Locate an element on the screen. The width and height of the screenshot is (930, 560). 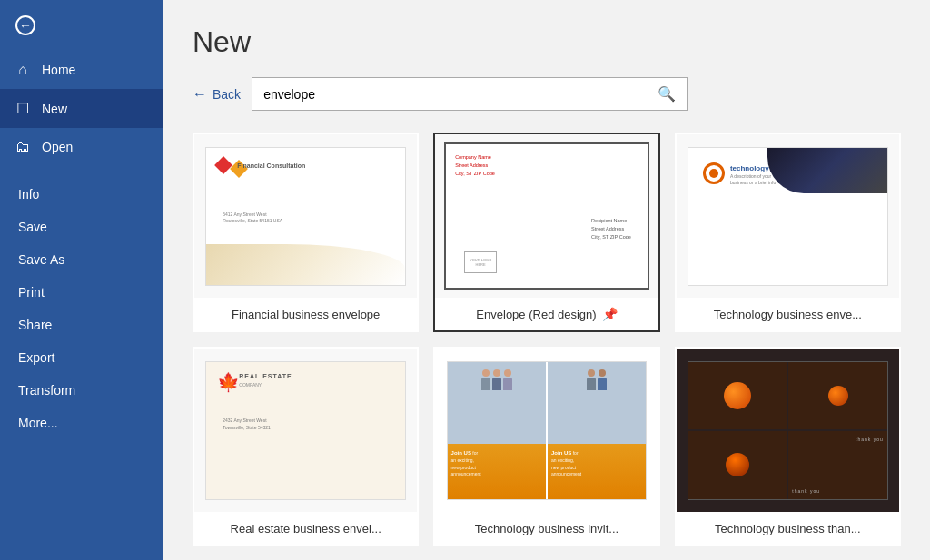
tech-dark-wave is located at coordinates (826, 171).